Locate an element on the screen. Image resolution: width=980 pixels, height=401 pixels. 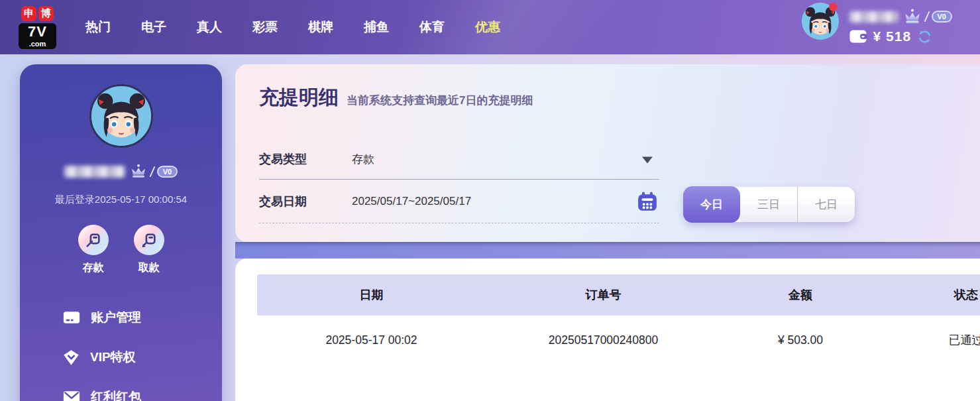
sidebar-menu: 账户管理 VIP特权 红利红包 is located at coordinates (121, 349).